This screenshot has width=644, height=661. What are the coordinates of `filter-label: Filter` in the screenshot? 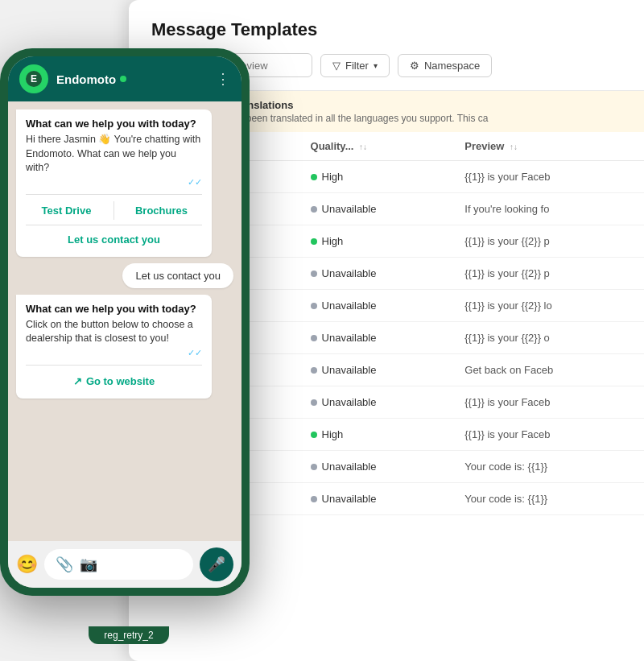 It's located at (357, 66).